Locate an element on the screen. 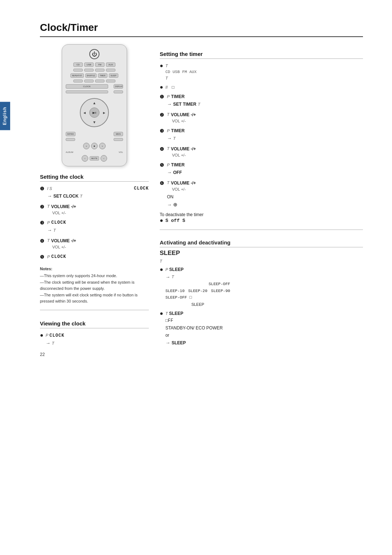 This screenshot has width=392, height=555. sidebar-language-tab: English is located at coordinates (5, 116).